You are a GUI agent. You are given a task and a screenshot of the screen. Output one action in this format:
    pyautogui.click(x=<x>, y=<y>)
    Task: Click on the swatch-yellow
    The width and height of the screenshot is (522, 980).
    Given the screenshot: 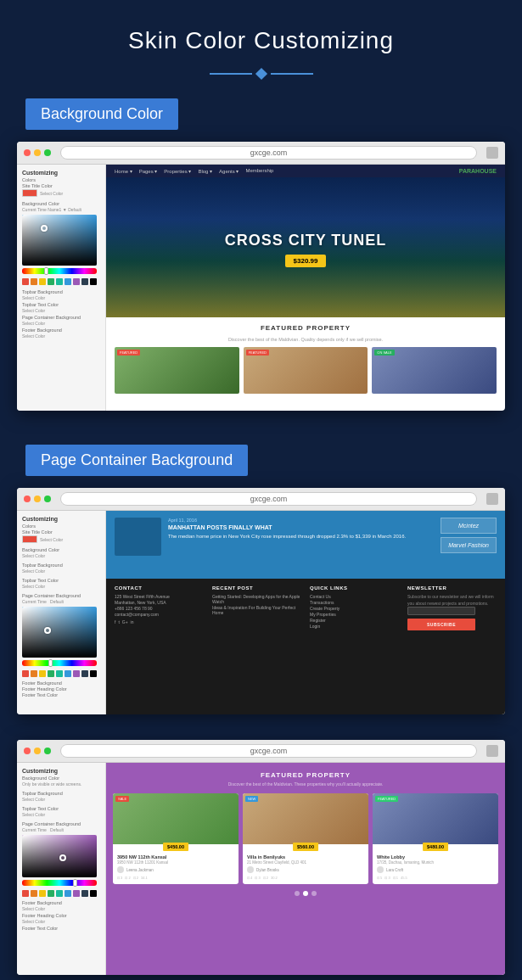 What is the action you would take?
    pyautogui.click(x=42, y=282)
    